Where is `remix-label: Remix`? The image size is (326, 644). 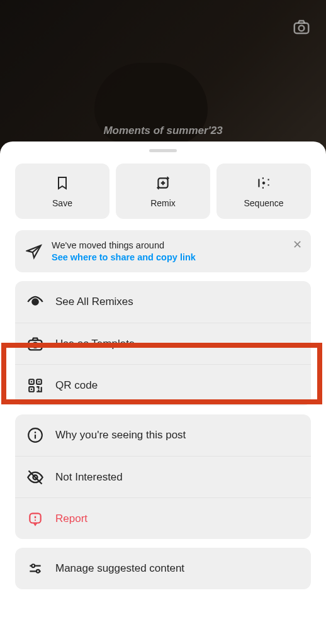
remix-label: Remix is located at coordinates (163, 203).